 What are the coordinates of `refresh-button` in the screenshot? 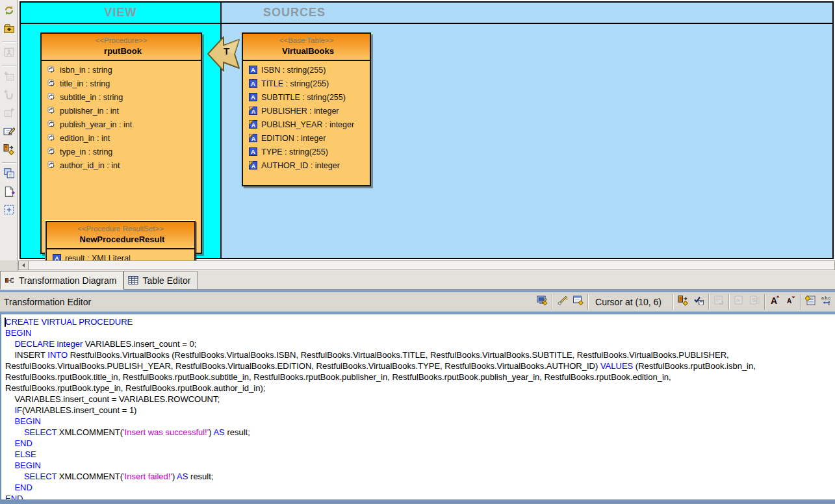 It's located at (9, 12).